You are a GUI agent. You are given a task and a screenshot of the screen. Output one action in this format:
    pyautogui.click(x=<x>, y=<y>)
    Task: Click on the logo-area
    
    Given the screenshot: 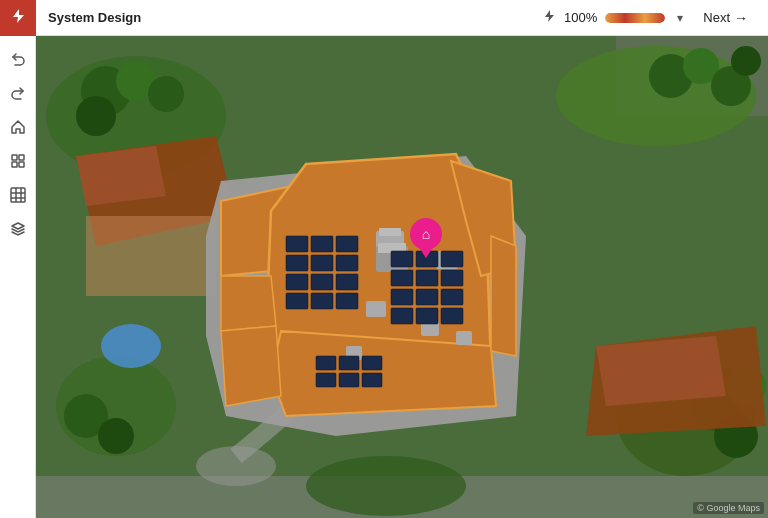 What is the action you would take?
    pyautogui.click(x=18, y=18)
    